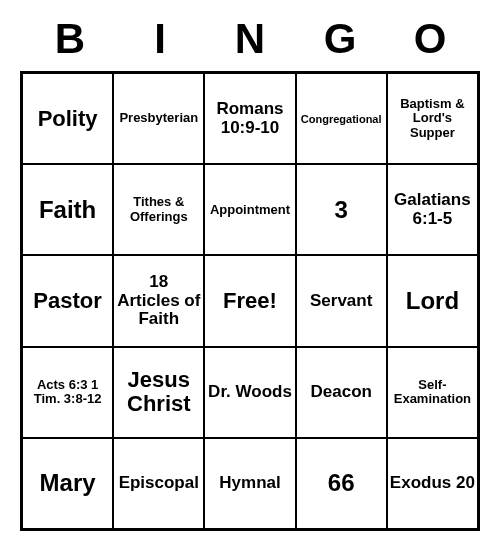 Image resolution: width=500 pixels, height=544 pixels. Describe the element at coordinates (158, 118) in the screenshot. I see `cell-text: Presbyterian` at that location.